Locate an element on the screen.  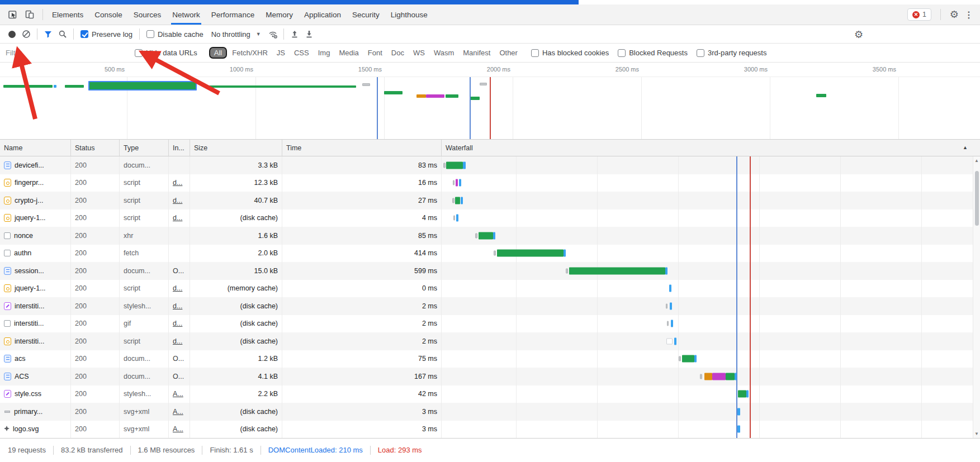
request-name-cell: primary... is located at coordinates (36, 412).